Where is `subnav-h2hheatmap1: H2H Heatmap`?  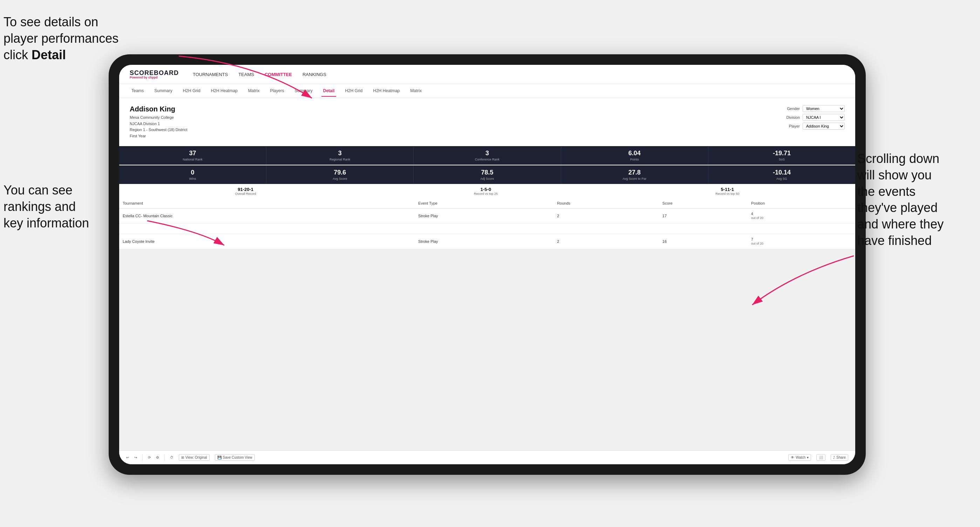
subnav-h2hheatmap1: H2H Heatmap is located at coordinates (224, 91).